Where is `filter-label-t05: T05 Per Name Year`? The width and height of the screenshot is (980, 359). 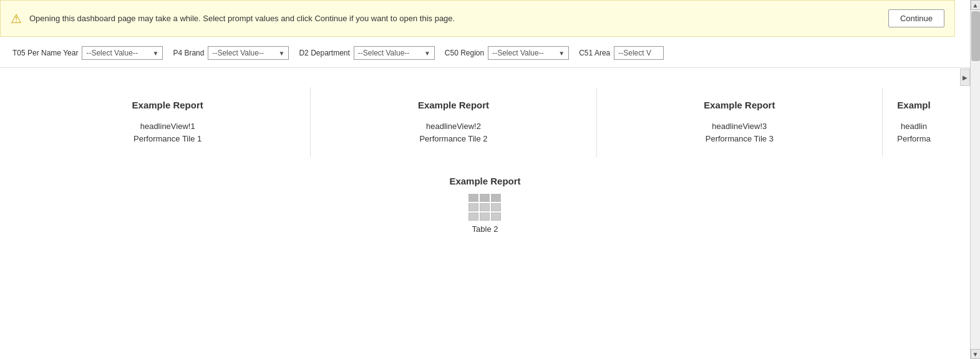 filter-label-t05: T05 Per Name Year is located at coordinates (45, 53).